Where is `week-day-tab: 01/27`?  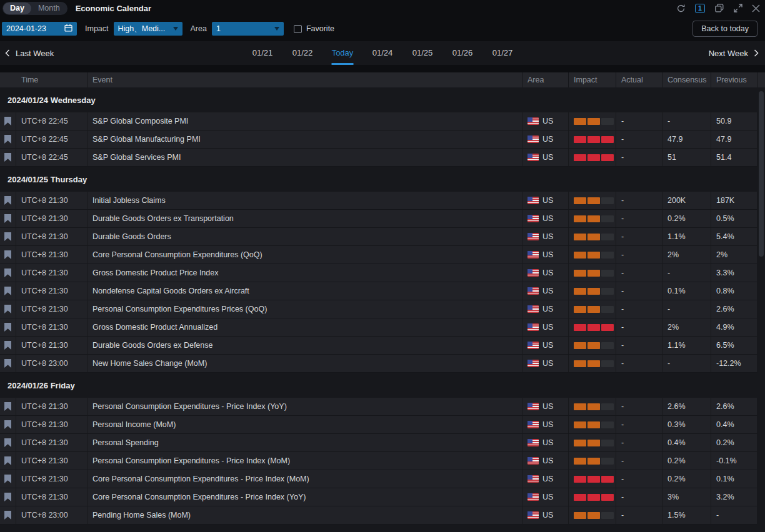
week-day-tab: 01/27 is located at coordinates (502, 53).